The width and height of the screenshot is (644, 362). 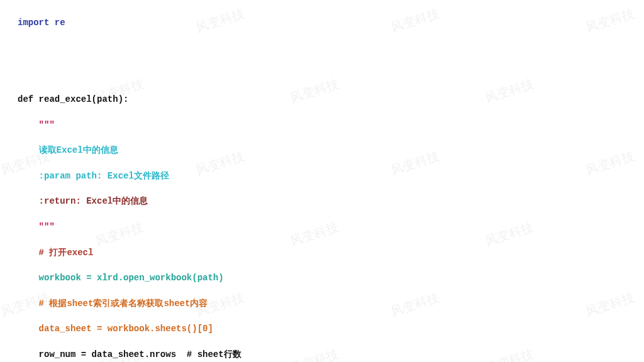 What do you see at coordinates (331, 150) in the screenshot?
I see `code-line: 读取Excel中的信息` at bounding box center [331, 150].